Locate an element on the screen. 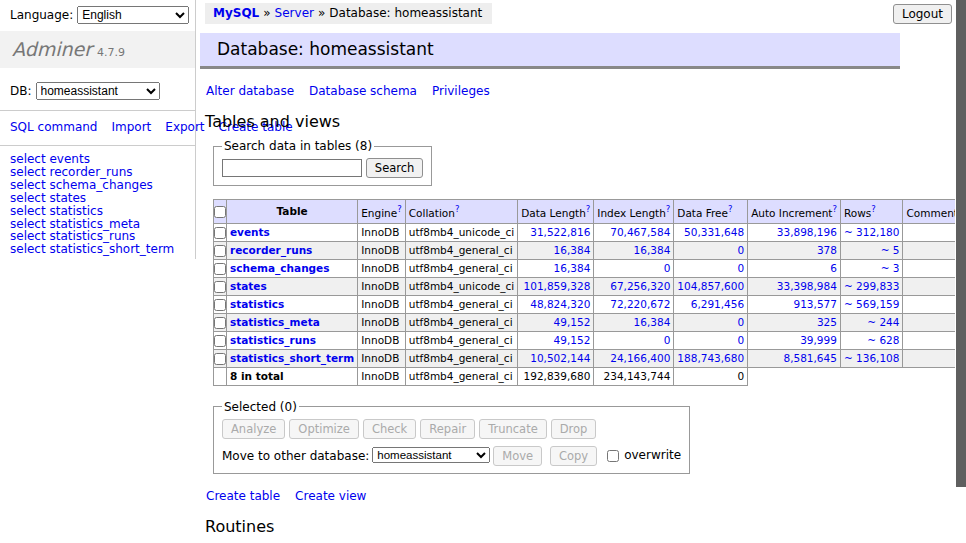 The image size is (966, 543). rows-count-link: ~ 628 is located at coordinates (883, 340).